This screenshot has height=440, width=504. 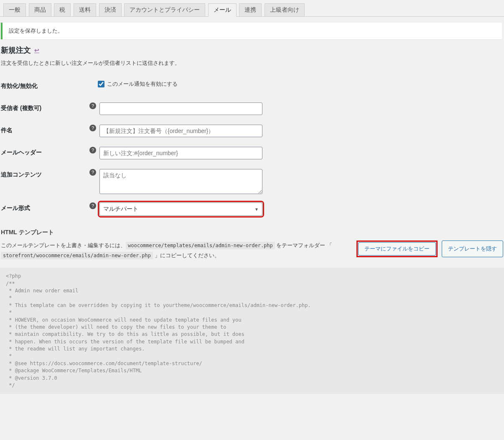 I want to click on enable-label: 有効化/無効化, so click(x=42, y=87).